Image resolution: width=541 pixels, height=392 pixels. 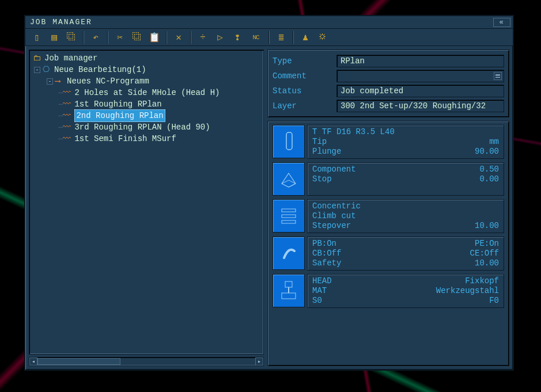 What do you see at coordinates (146, 127) in the screenshot?
I see `tree-operation-3: ┈〰3rd Roughing RPLAN (Head 90)` at bounding box center [146, 127].